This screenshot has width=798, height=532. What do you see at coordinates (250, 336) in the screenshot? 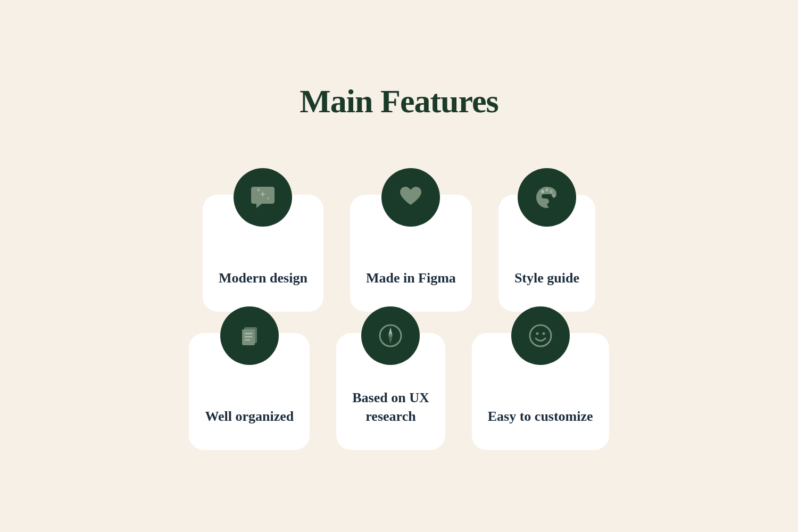
I see `documents-icon` at bounding box center [250, 336].